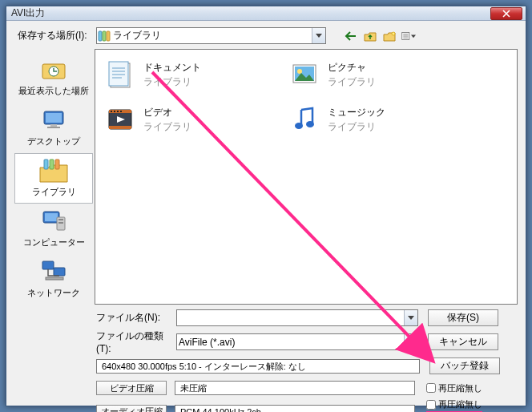  Describe the element at coordinates (54, 35) in the screenshot. I see `location-label: 保存する場所(I):` at that location.